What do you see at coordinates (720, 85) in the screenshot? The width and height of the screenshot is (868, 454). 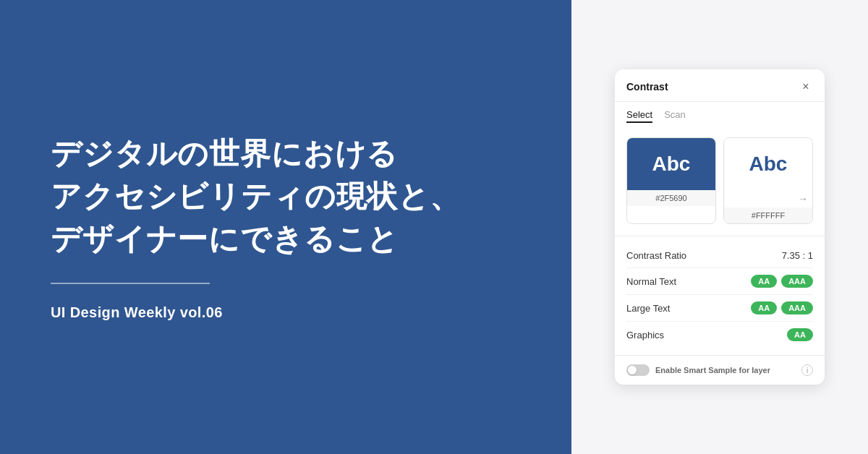 I see `widget-header: Contrast ×` at bounding box center [720, 85].